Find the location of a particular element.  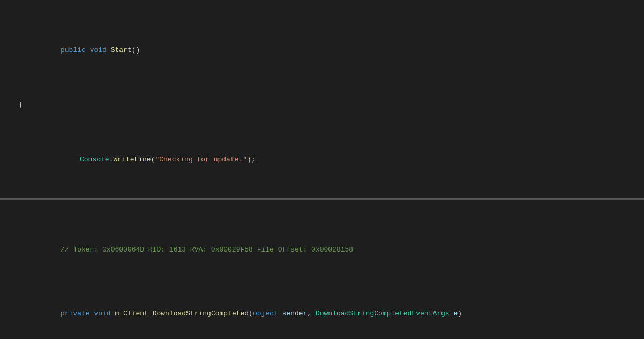

line-s2-2: private void m_Client_DownloadStringComp… is located at coordinates (322, 313).